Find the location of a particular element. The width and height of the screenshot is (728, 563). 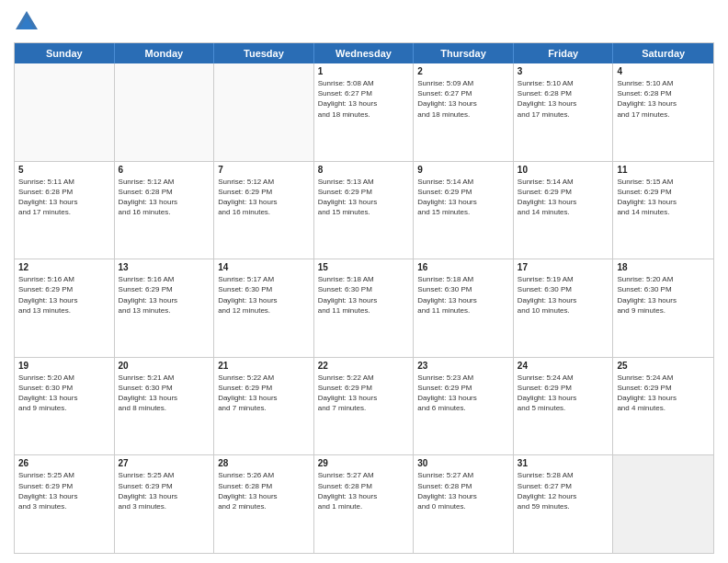

day-number: 18 is located at coordinates (664, 267).